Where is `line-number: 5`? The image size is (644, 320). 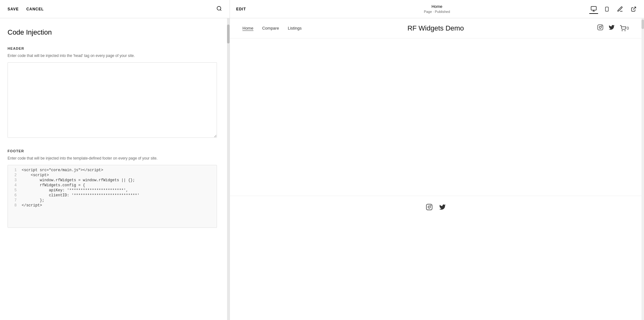 line-number: 5 is located at coordinates (14, 190).